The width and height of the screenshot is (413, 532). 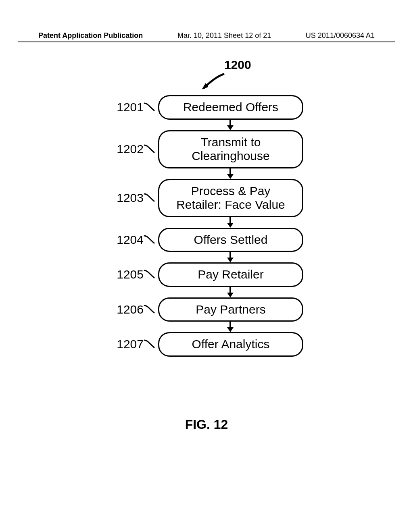 I want to click on flow-step: 1202 Transmit toClearinghouse, so click(x=206, y=149).